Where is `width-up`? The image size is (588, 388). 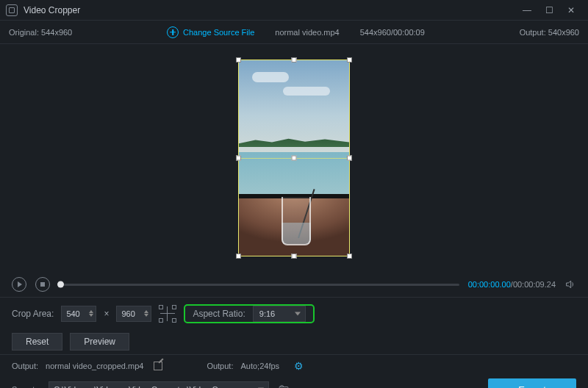
width-up is located at coordinates (91, 312).